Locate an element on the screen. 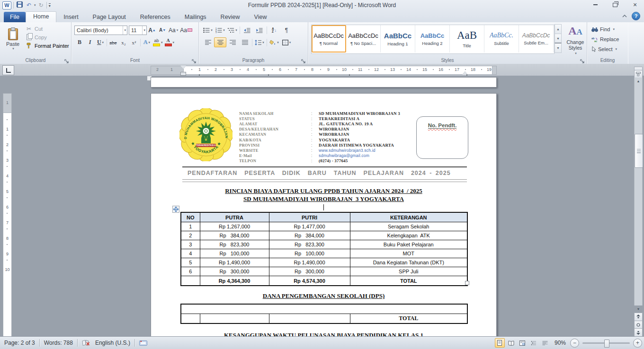 Image resolution: width=644 pixels, height=349 pixels. clipboard-dialog-launcher is located at coordinates (67, 60).